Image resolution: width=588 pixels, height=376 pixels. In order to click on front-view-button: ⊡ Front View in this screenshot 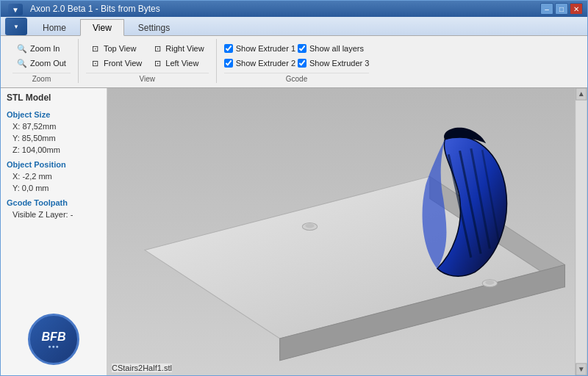, I will do `click(116, 63)`.